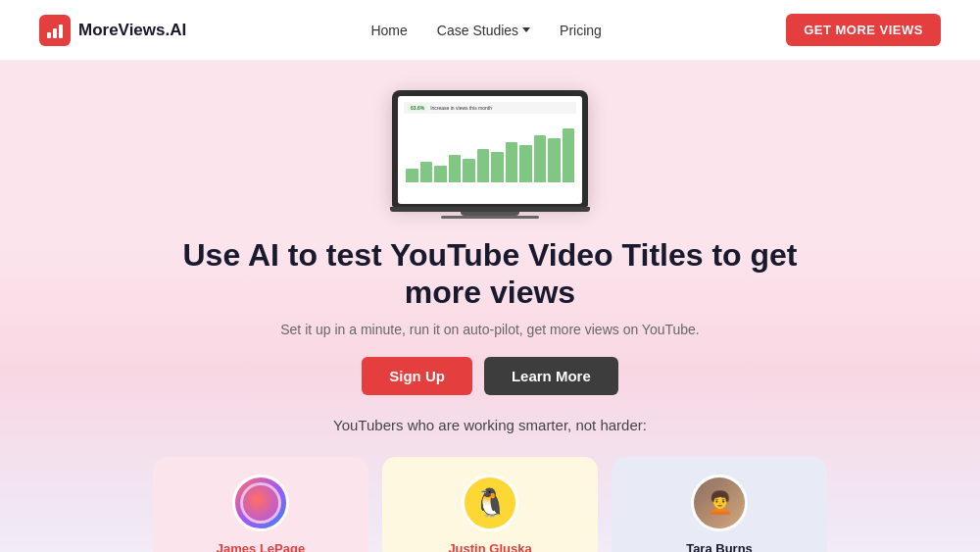 This screenshot has width=980, height=552. What do you see at coordinates (490, 108) in the screenshot?
I see `screen-header: 63.6% Increase in views this month` at bounding box center [490, 108].